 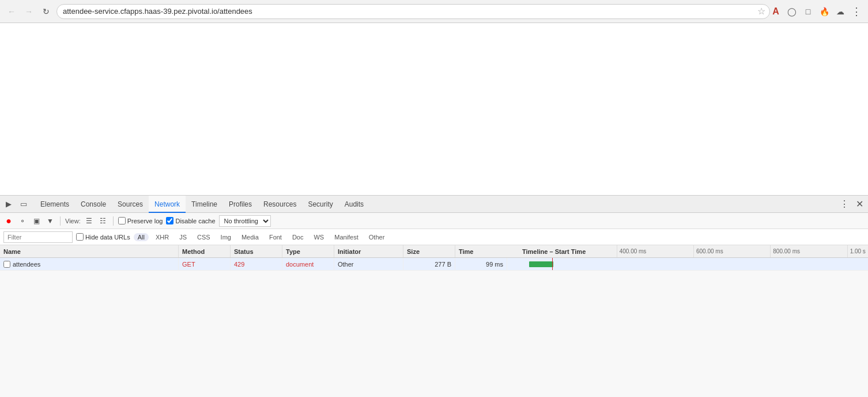 What do you see at coordinates (308, 264) in the screenshot?
I see `td-type: document` at bounding box center [308, 264].